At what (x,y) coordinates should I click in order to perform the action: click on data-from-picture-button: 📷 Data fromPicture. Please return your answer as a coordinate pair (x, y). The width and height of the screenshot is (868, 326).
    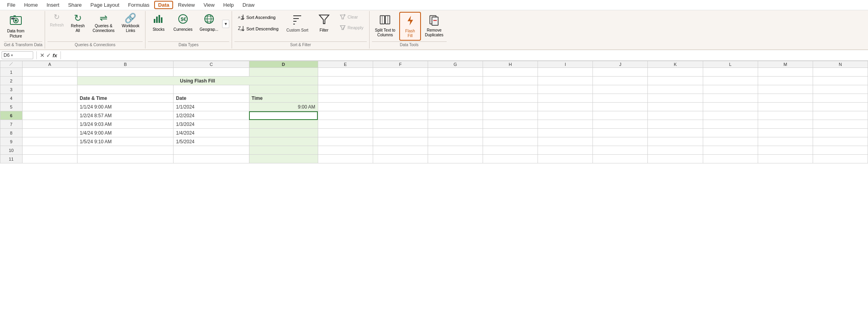
    Looking at the image, I should click on (16, 26).